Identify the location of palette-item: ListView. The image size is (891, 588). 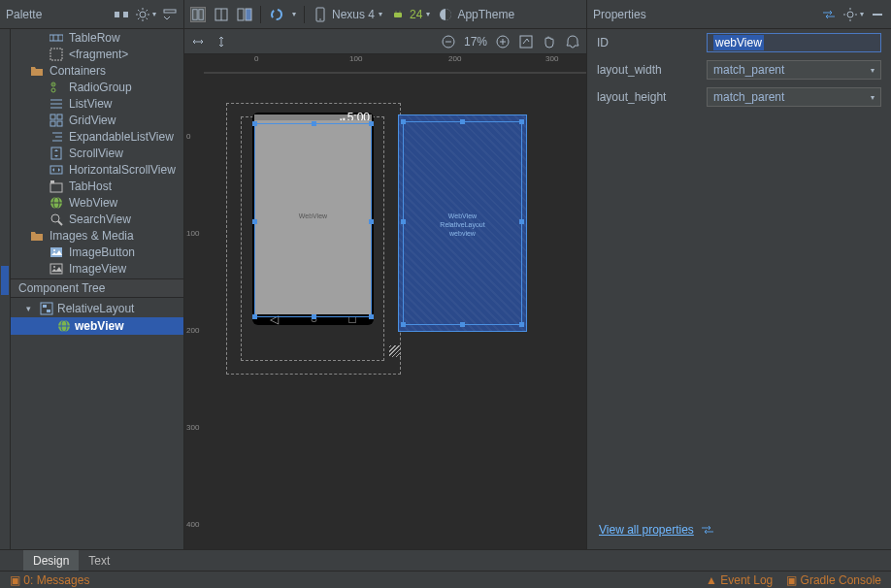
(97, 103).